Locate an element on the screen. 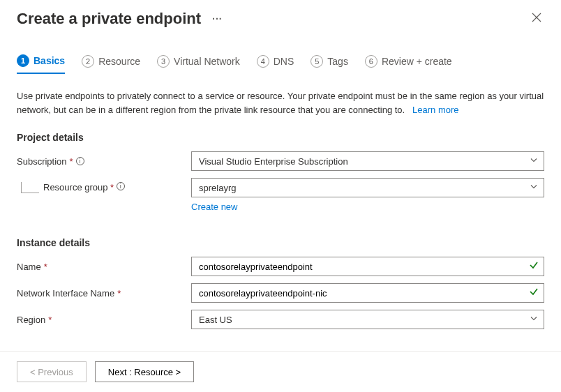 The height and width of the screenshot is (392, 561). more-icon: ··· is located at coordinates (218, 19).